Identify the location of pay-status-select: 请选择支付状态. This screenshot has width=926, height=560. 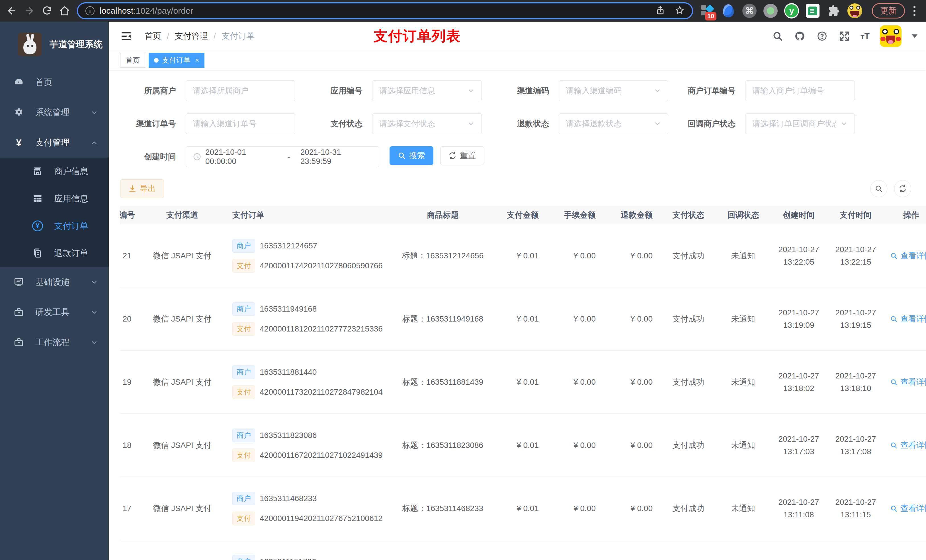
(427, 124).